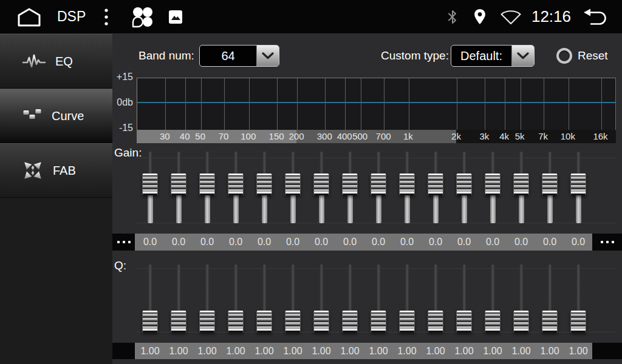  What do you see at coordinates (68, 116) in the screenshot?
I see `sidebar-item-label: Curve` at bounding box center [68, 116].